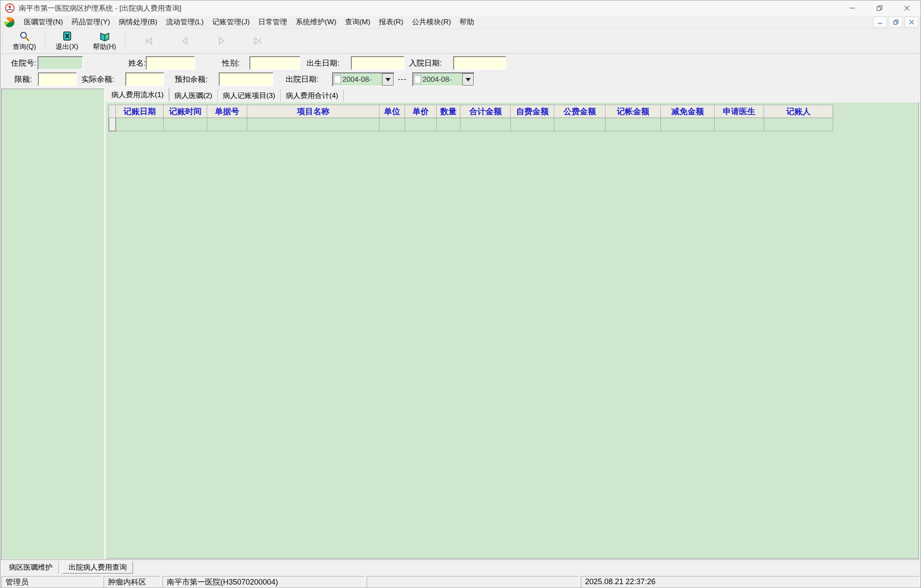  What do you see at coordinates (633, 112) in the screenshot?
I see `col-header-billed-amount: 记帐金额` at bounding box center [633, 112].